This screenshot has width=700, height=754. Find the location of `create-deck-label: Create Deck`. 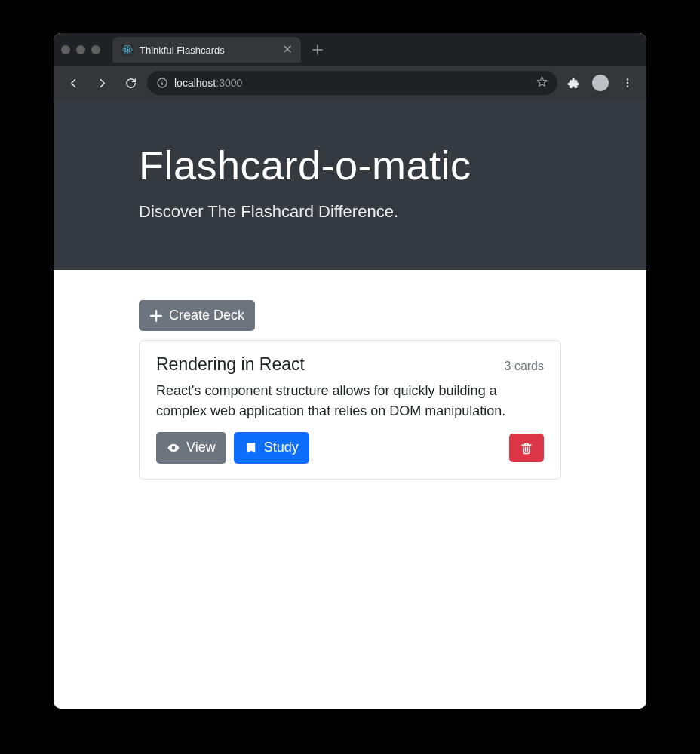

create-deck-label: Create Deck is located at coordinates (207, 315).